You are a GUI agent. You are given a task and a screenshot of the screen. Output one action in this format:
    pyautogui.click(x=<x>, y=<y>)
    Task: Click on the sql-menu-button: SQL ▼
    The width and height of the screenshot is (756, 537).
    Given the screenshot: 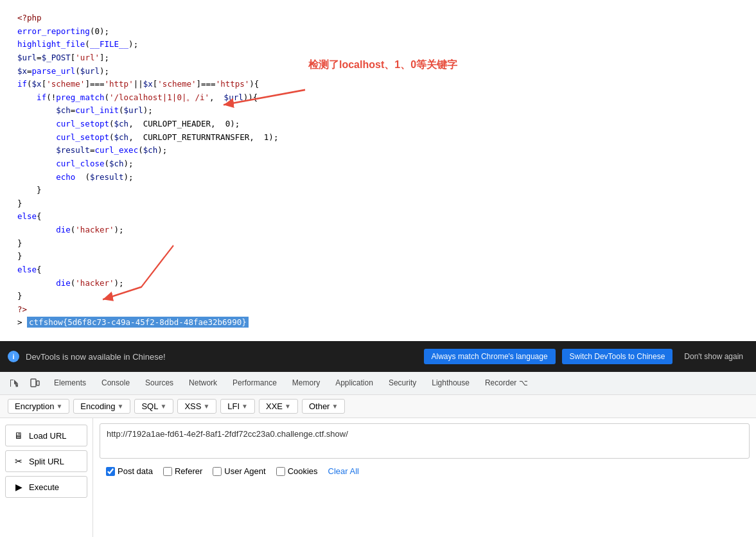 What is the action you would take?
    pyautogui.click(x=154, y=406)
    